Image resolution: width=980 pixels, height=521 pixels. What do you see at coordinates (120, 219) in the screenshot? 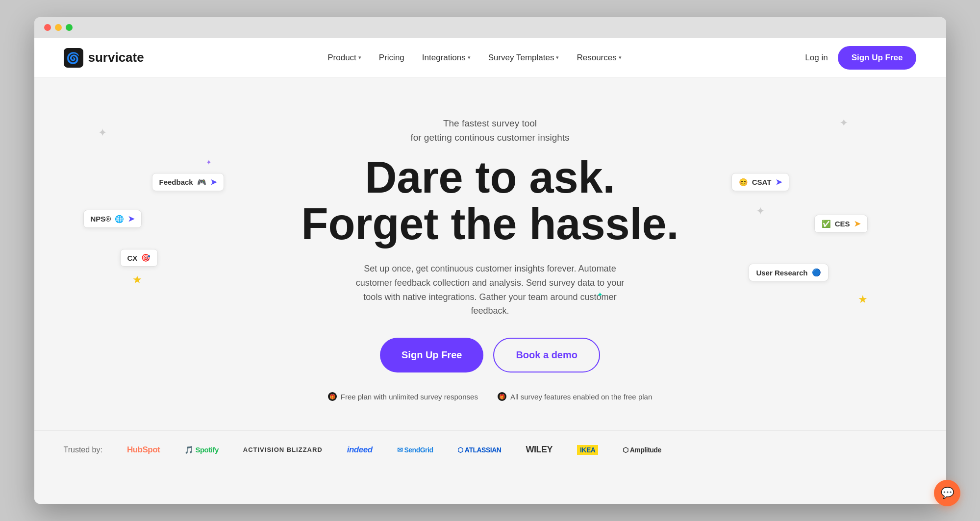
I see `nps-icon: 🌐` at bounding box center [120, 219].